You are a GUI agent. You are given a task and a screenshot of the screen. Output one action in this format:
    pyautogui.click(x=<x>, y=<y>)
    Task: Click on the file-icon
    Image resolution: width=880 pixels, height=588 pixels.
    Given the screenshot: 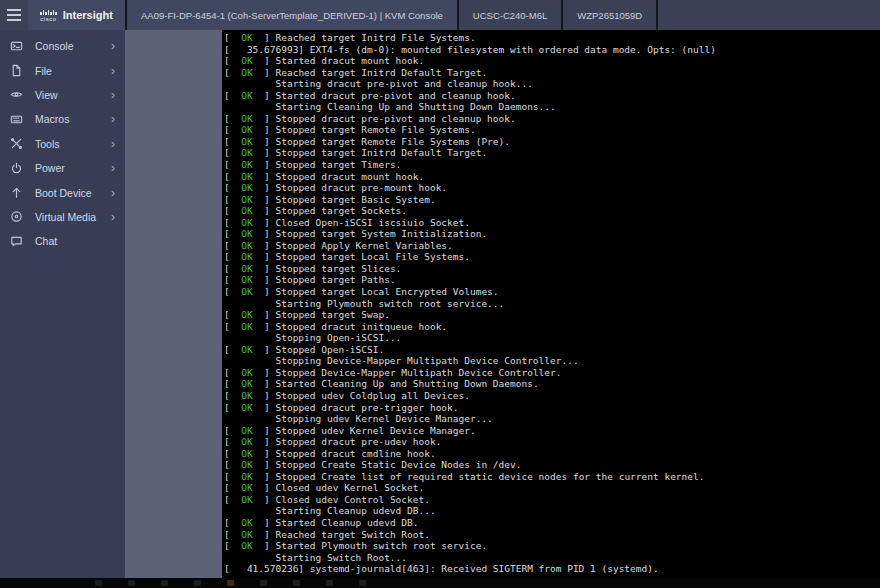 What is the action you would take?
    pyautogui.click(x=16, y=71)
    